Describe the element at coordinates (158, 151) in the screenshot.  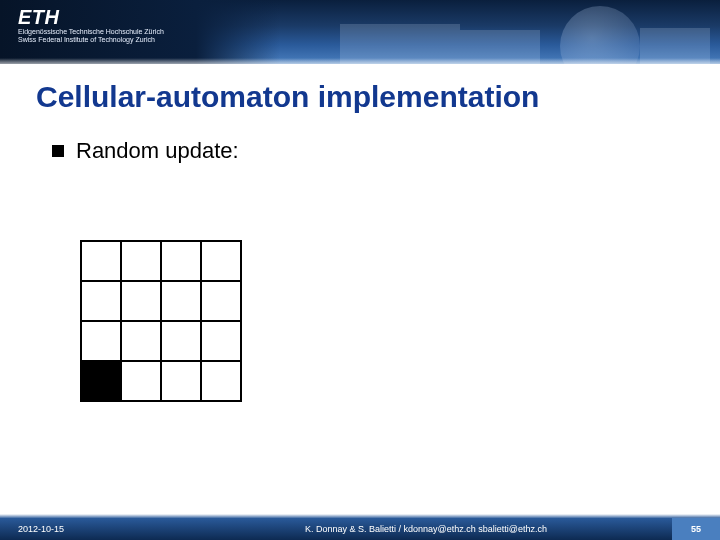
I see `bullet-text: Random update:` at that location.